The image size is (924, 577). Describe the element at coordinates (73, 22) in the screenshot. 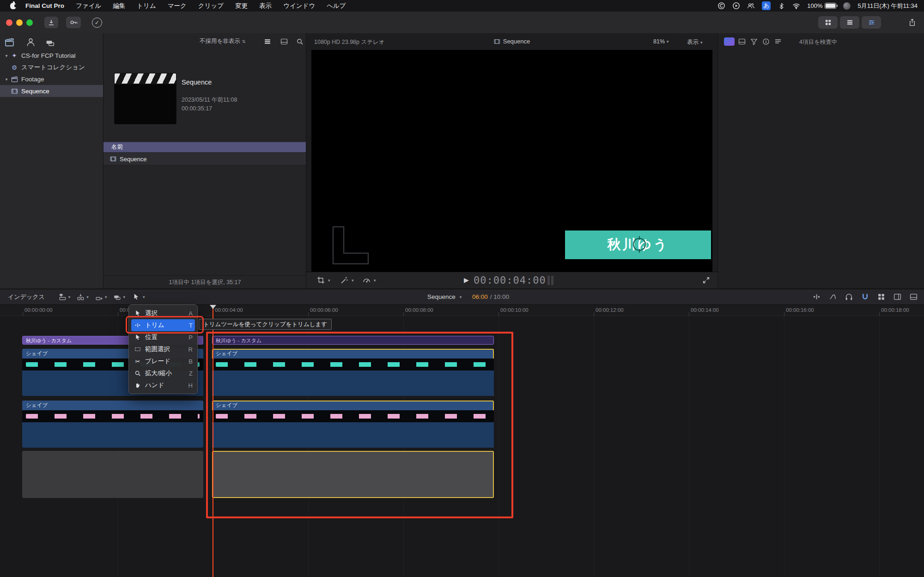

I see `keyword-editor-button` at that location.